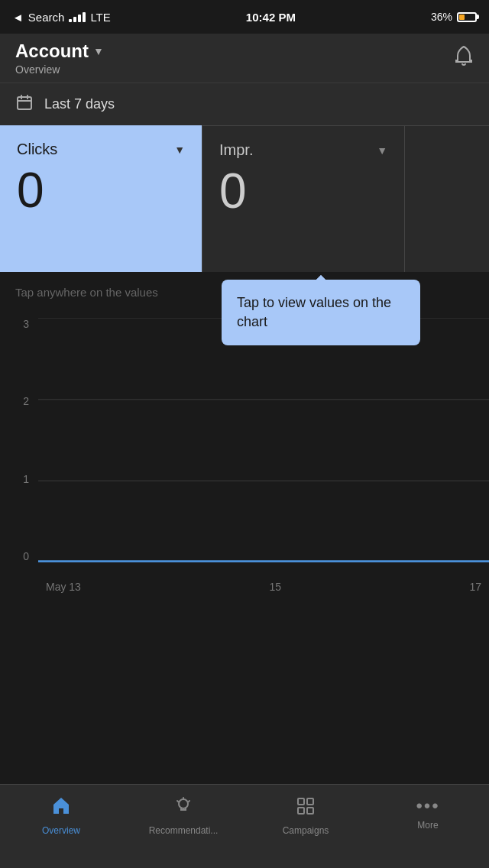  Describe the element at coordinates (63, 587) in the screenshot. I see `x-label-may13: May 13` at that location.